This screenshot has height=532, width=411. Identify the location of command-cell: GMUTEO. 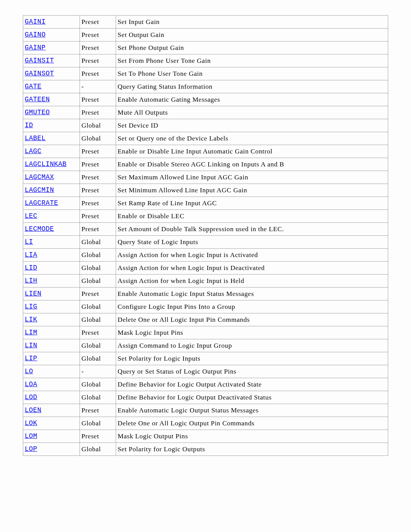
(52, 113).